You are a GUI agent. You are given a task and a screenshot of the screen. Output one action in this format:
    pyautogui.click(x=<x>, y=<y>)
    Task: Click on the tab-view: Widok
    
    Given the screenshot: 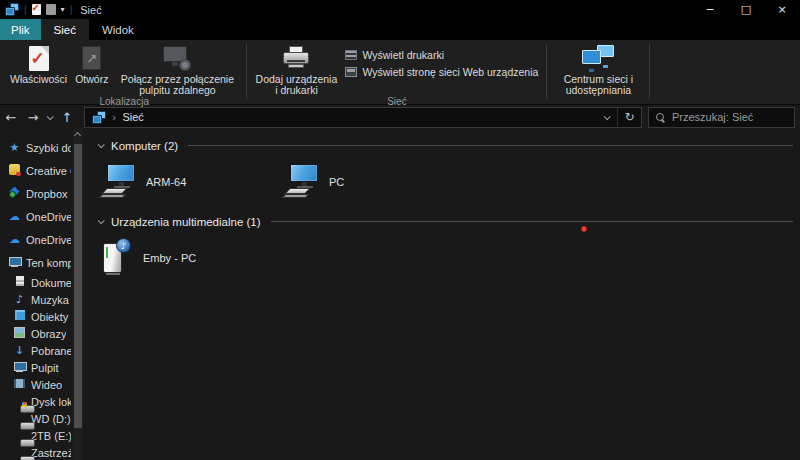 What is the action you would take?
    pyautogui.click(x=118, y=30)
    